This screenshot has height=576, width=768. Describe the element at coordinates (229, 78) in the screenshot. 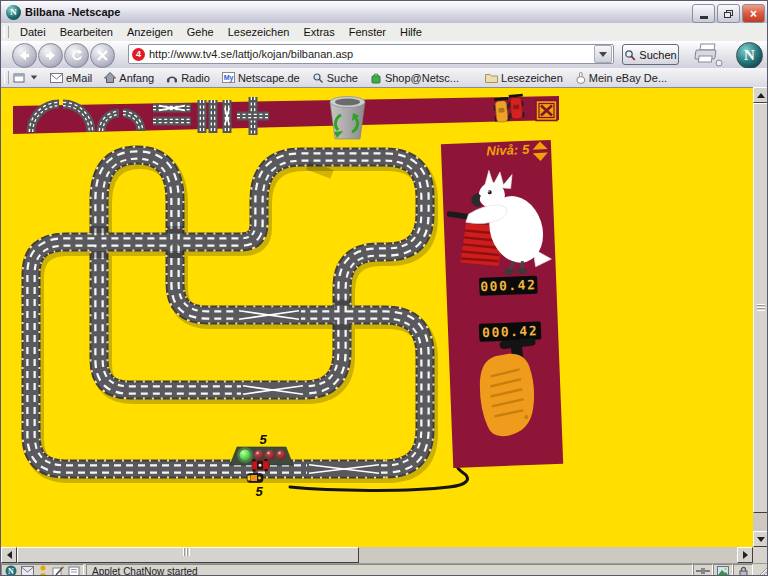

I see `svg-text: My` at that location.